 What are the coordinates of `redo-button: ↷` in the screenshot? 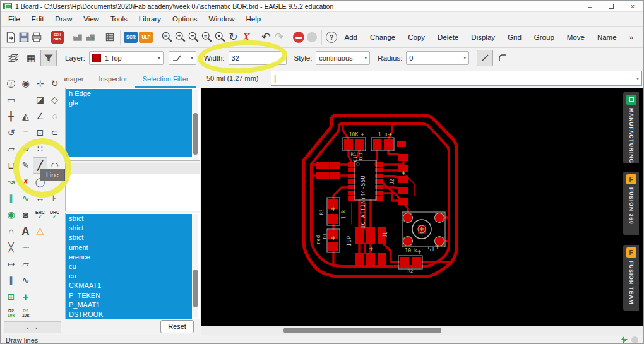 It's located at (279, 37).